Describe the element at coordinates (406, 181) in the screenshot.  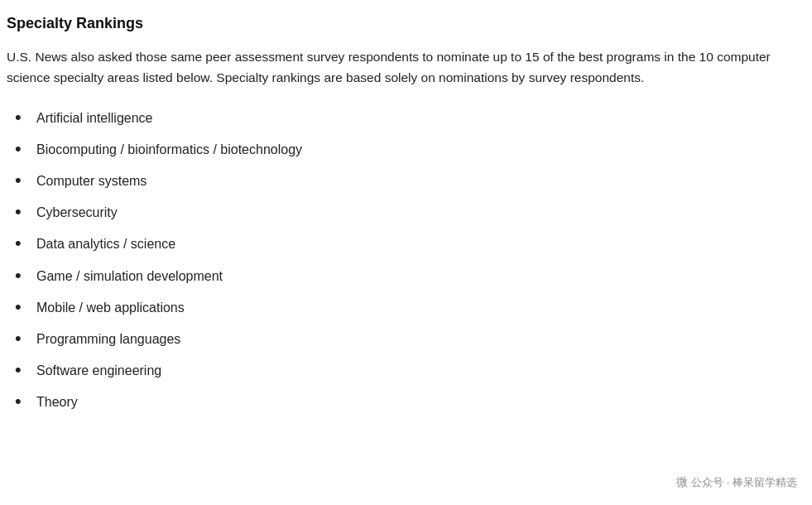
I see `list-item: •Computer systems` at that location.